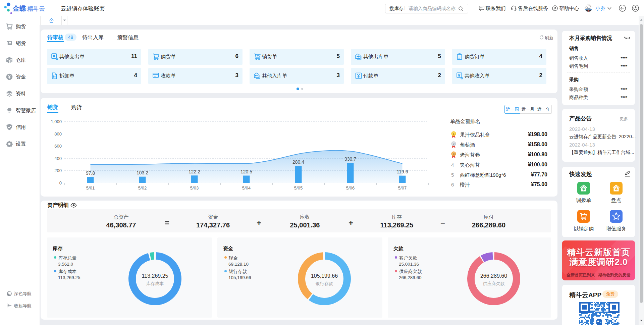 The image size is (644, 325). What do you see at coordinates (324, 284) in the screenshot?
I see `svg-text: 银行存款` at bounding box center [324, 284].